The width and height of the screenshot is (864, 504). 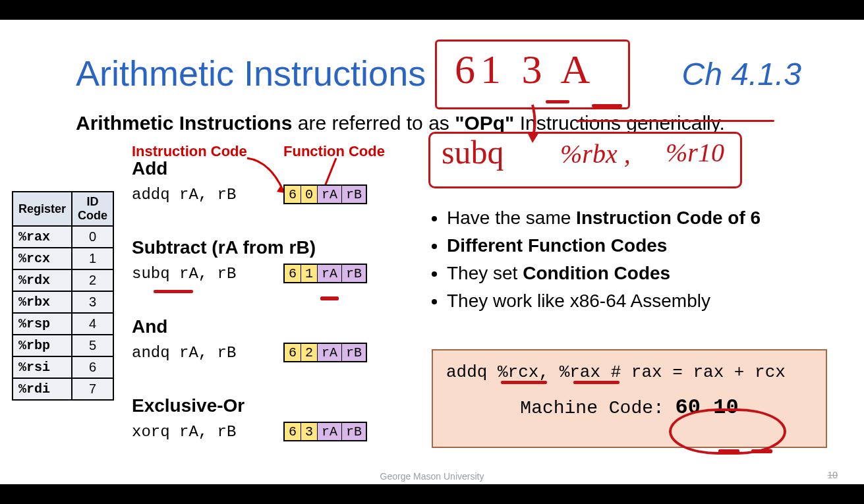 What do you see at coordinates (249, 418) in the screenshot?
I see `op-section-xorq: Exclusive-Orxorq rA, rB63rArB` at bounding box center [249, 418].